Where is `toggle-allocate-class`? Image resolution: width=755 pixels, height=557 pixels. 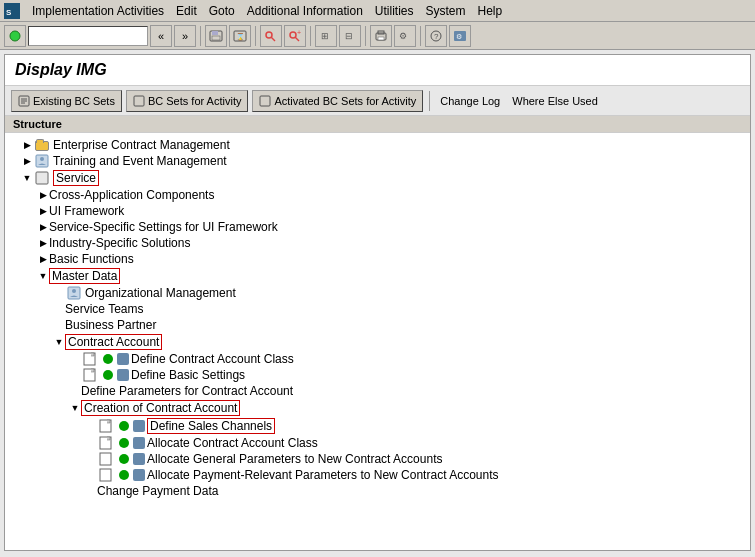
toggle-allocate-class is located at coordinates (91, 443).